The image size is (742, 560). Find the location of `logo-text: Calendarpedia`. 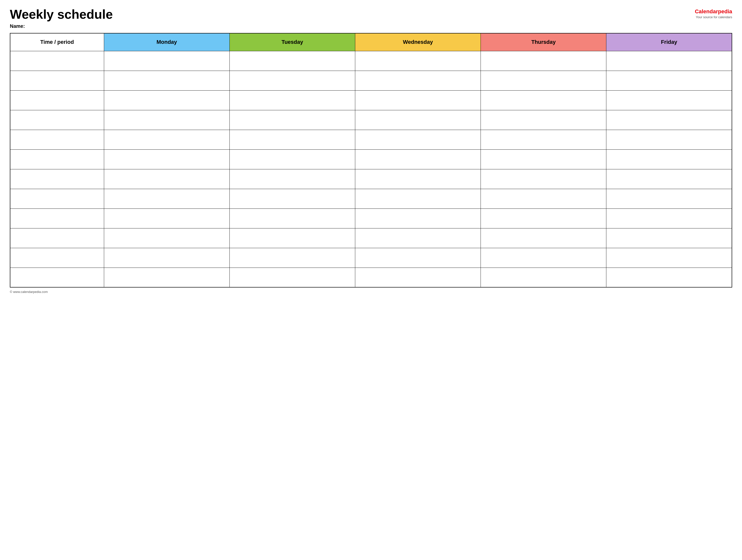

logo-text: Calendarpedia is located at coordinates (713, 11).